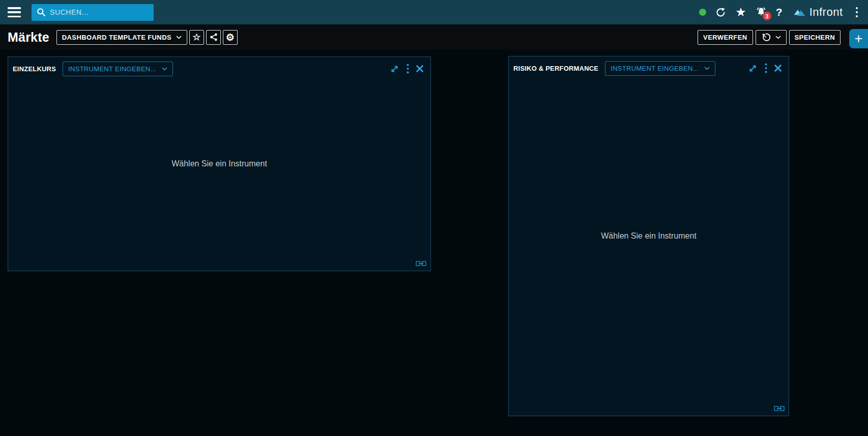  What do you see at coordinates (800, 12) in the screenshot?
I see `infront-logo-icon` at bounding box center [800, 12].